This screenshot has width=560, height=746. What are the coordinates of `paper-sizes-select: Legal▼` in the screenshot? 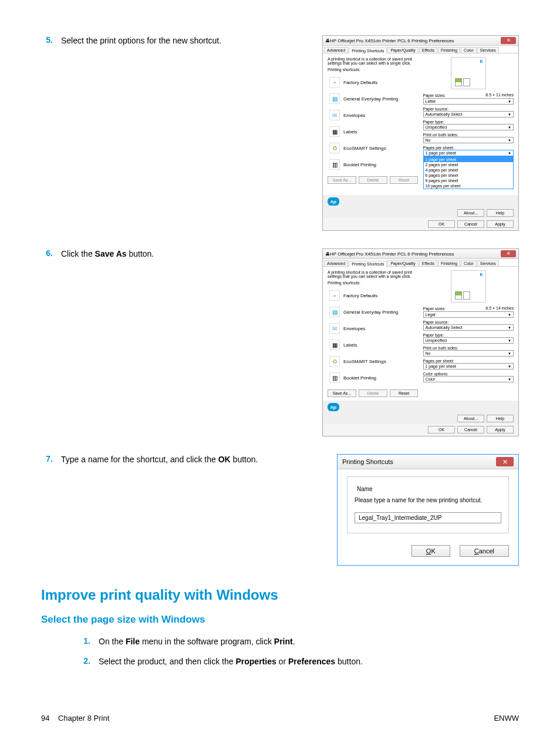 It's located at (468, 315).